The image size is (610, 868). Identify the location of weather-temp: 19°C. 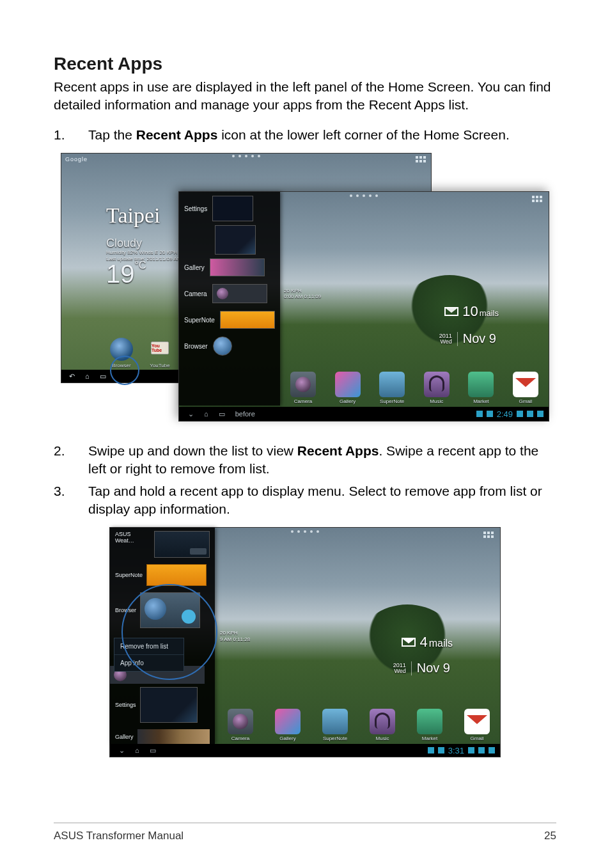
(126, 274).